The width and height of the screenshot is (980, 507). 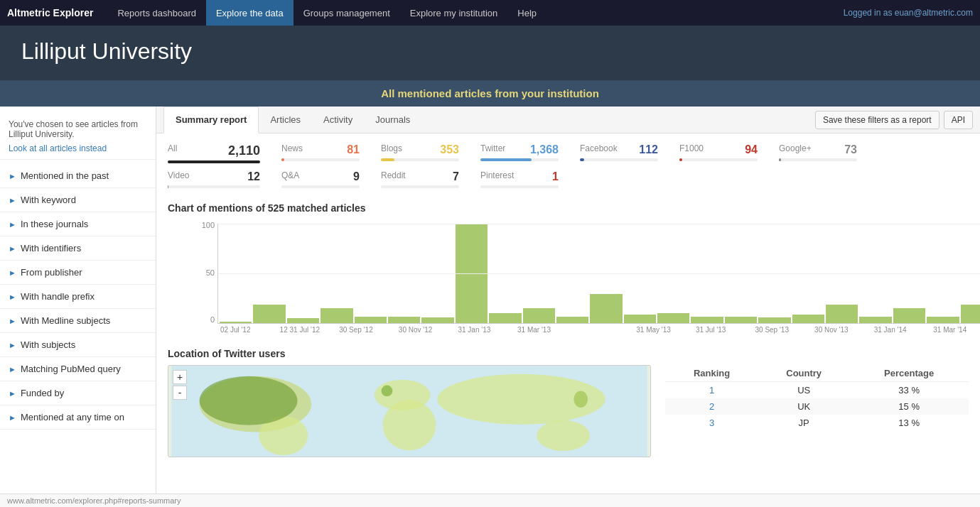 I want to click on sidebar-item-handle-prefix: ► With handle prefix, so click(x=78, y=297).